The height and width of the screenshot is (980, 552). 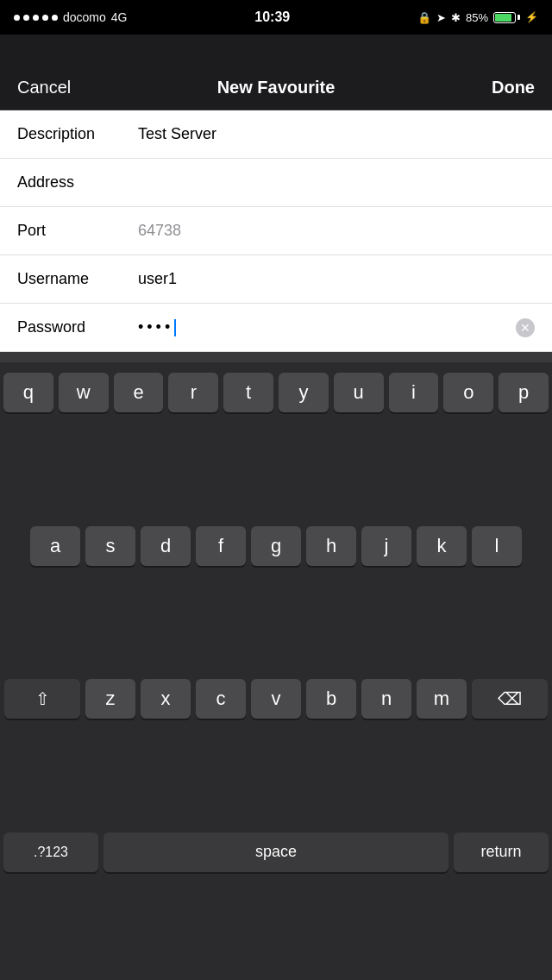 I want to click on keyboard-row-1: q w e r t y u i o p, so click(x=276, y=445).